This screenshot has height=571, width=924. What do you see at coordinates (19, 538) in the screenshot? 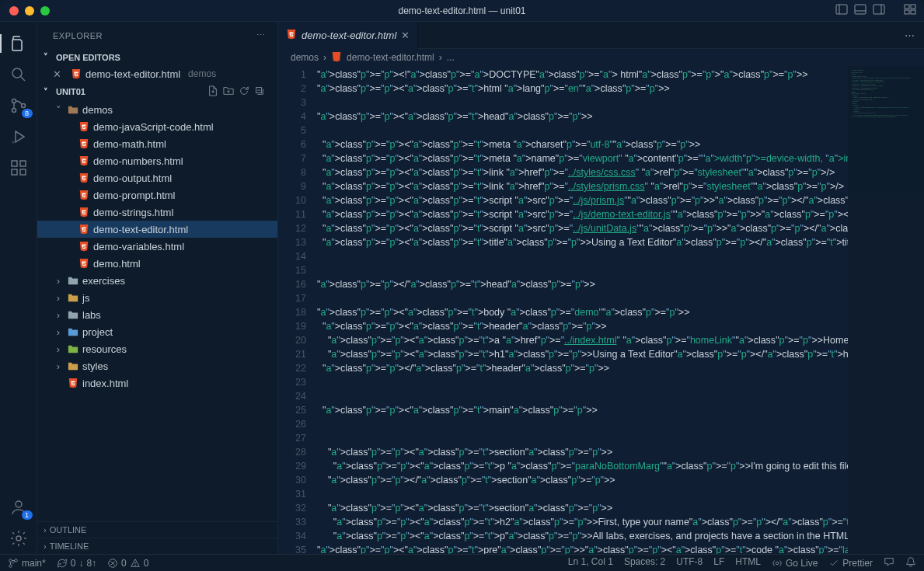
I see `settings-activity-icon` at bounding box center [19, 538].